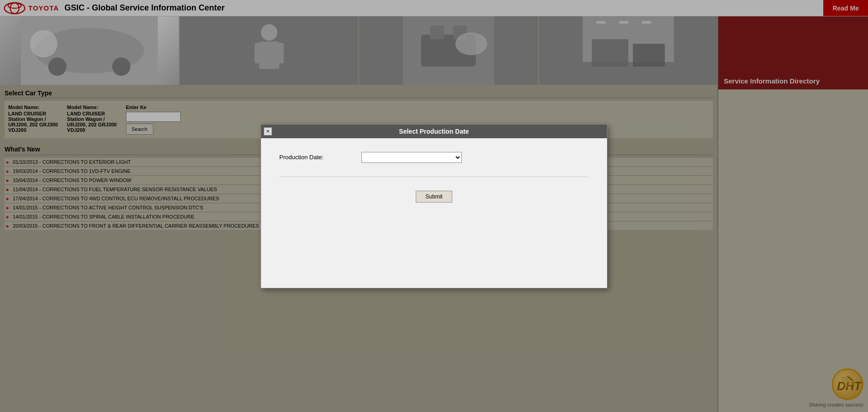  What do you see at coordinates (434, 131) in the screenshot?
I see `modal-title-text: Select Production Date` at bounding box center [434, 131].